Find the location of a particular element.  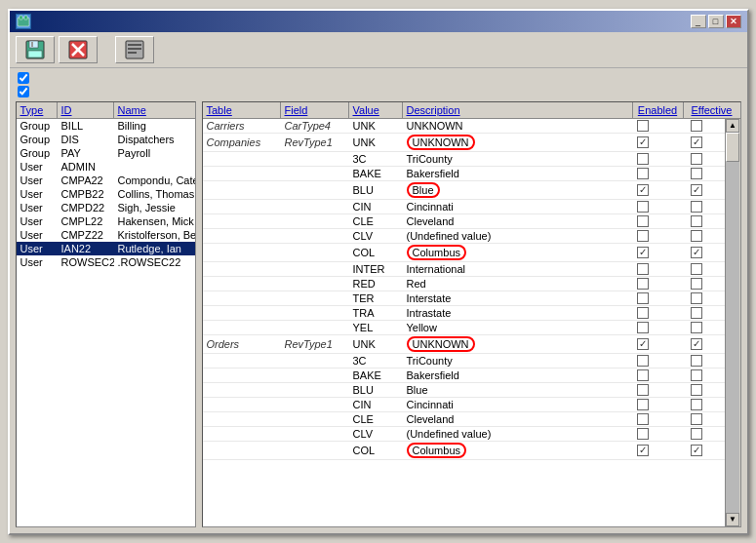

left-table-row: User CMPZ22 Kristolferson, Beau is located at coordinates (105, 235).